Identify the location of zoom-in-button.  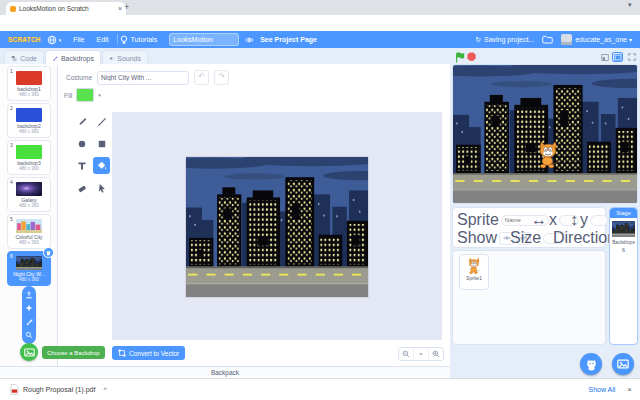
(436, 354).